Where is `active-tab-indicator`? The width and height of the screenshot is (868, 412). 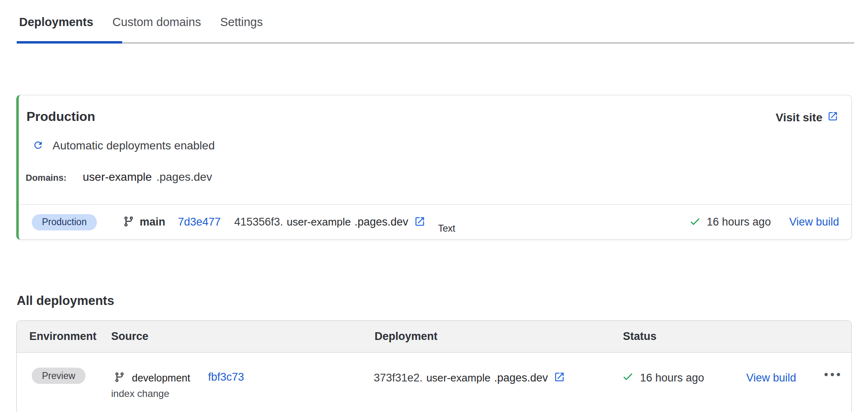 active-tab-indicator is located at coordinates (69, 42).